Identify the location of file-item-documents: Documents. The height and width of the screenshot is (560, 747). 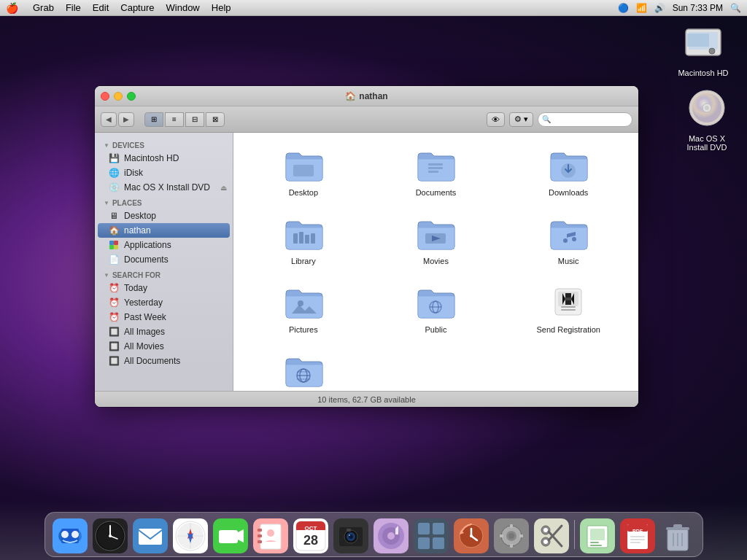
(436, 171).